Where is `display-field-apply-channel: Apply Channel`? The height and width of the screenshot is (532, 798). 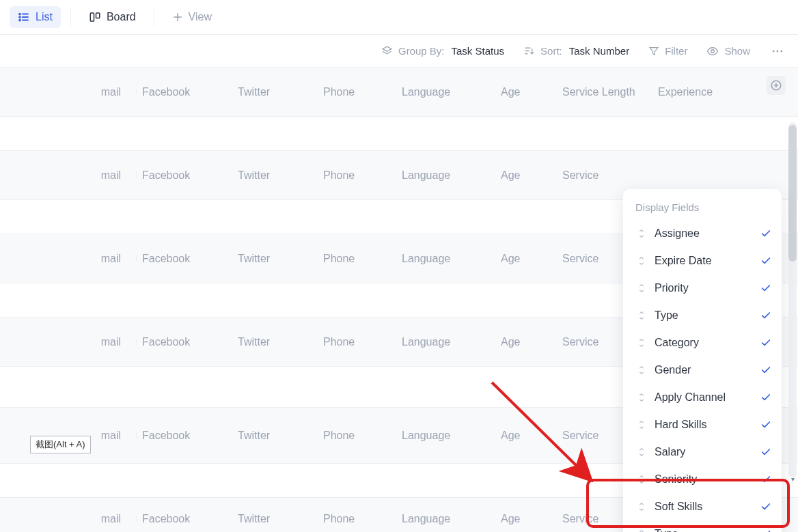
display-field-apply-channel: Apply Channel is located at coordinates (702, 397).